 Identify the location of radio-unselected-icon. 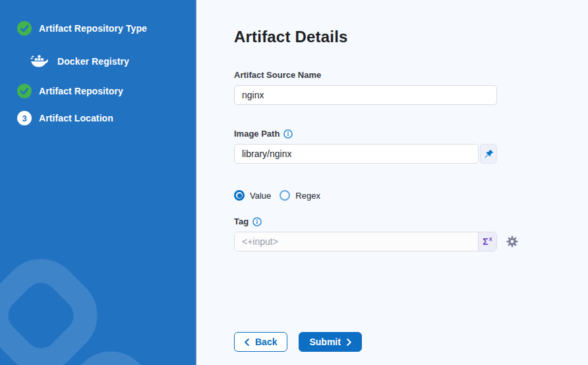
(285, 195).